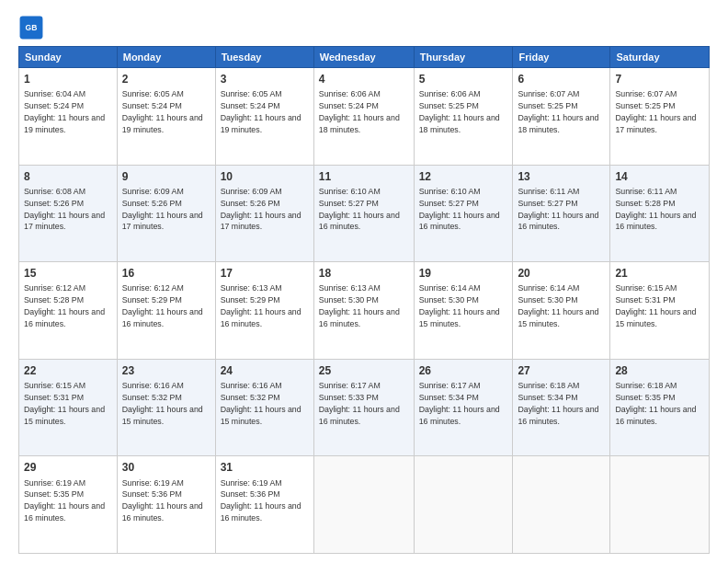  What do you see at coordinates (562, 117) in the screenshot?
I see `day-cell: 6 Sunrise: 6:07 AMSunset: 5:25 PMDayligh…` at bounding box center [562, 117].